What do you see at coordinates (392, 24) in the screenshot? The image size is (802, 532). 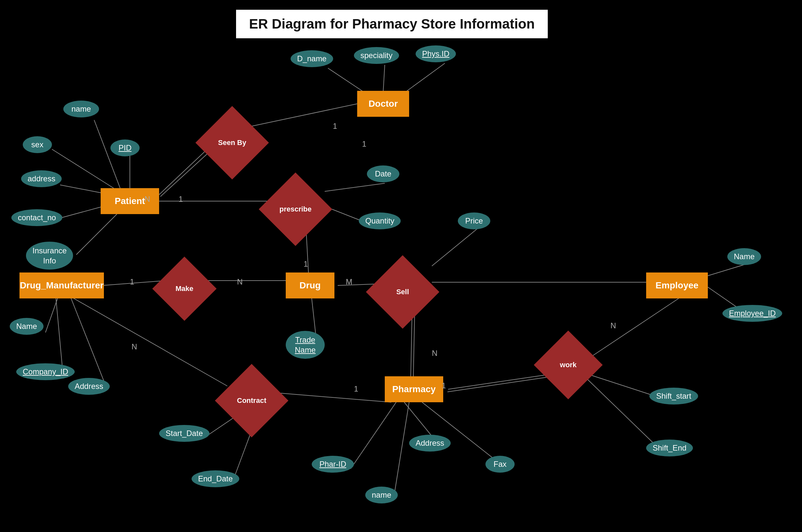 I see `diagram-title: ER Diagram for Pharmacy Store Informatio…` at bounding box center [392, 24].